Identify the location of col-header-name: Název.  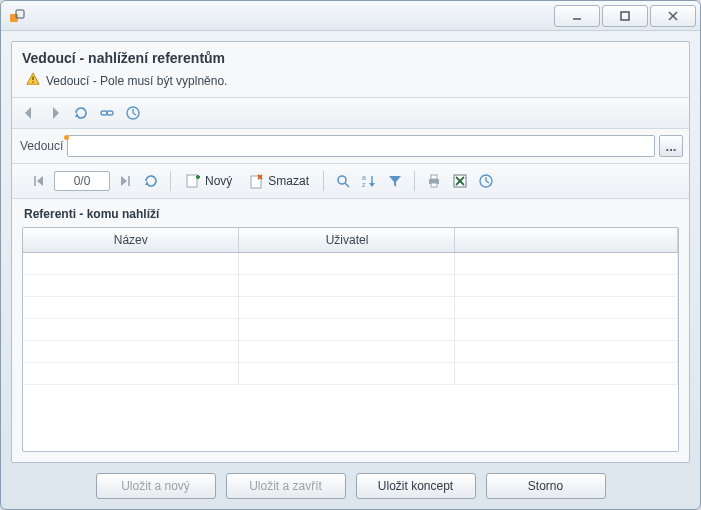
(131, 240).